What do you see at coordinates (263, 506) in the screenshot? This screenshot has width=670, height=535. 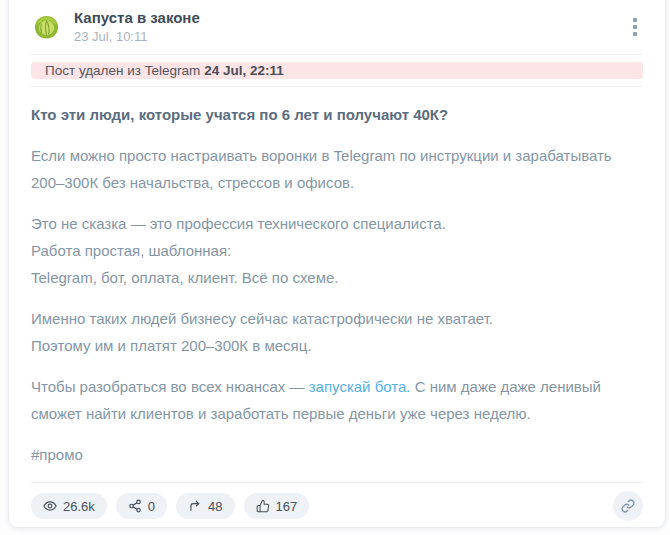 I see `thumbs-up-icon` at bounding box center [263, 506].